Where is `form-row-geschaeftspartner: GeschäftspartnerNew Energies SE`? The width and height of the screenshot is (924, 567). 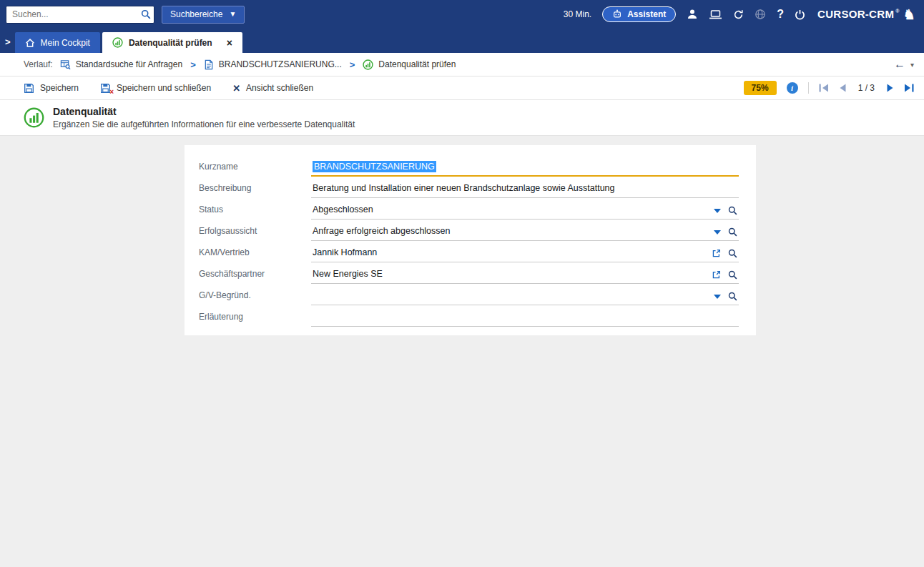 form-row-geschaeftspartner: GeschäftspartnerNew Energies SE is located at coordinates (469, 273).